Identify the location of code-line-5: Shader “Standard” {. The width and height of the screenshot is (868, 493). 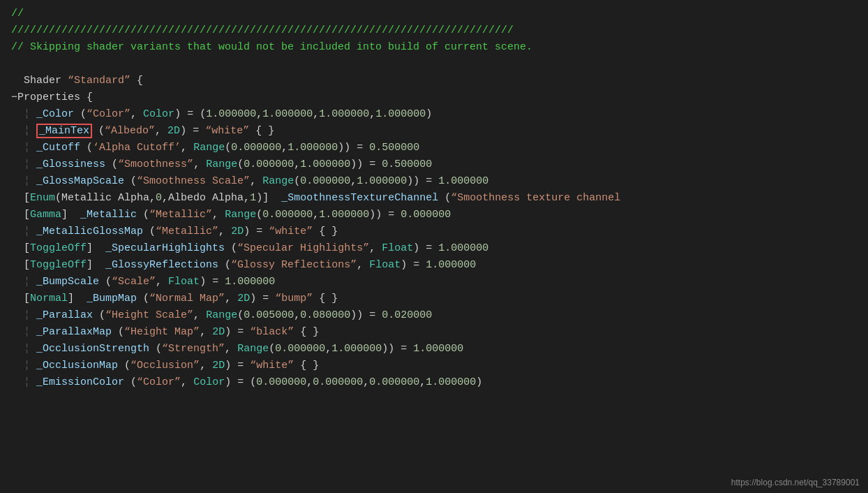
(434, 81).